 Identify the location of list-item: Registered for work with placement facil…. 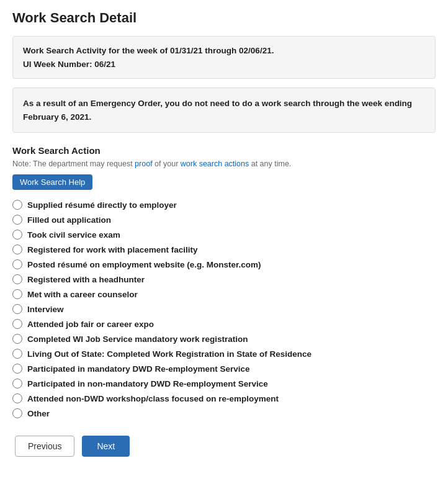
(224, 249).